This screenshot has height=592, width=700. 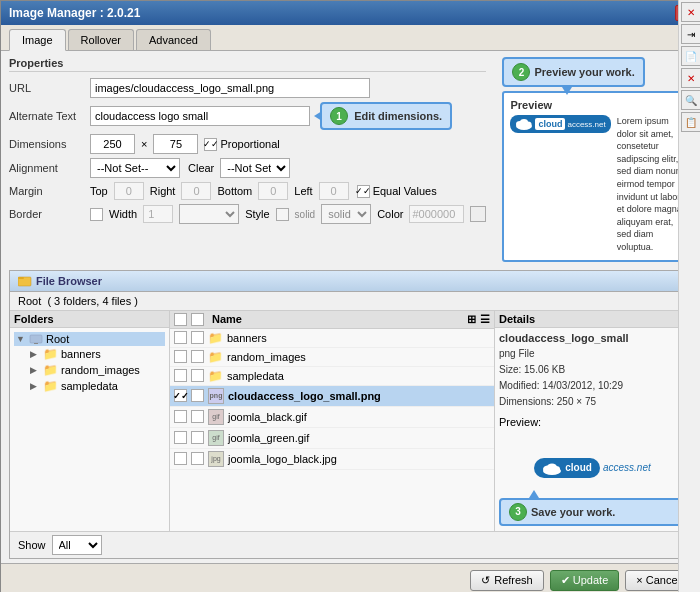 I want to click on detail-filename: cloudaccess_logo_small, so click(x=592, y=338).